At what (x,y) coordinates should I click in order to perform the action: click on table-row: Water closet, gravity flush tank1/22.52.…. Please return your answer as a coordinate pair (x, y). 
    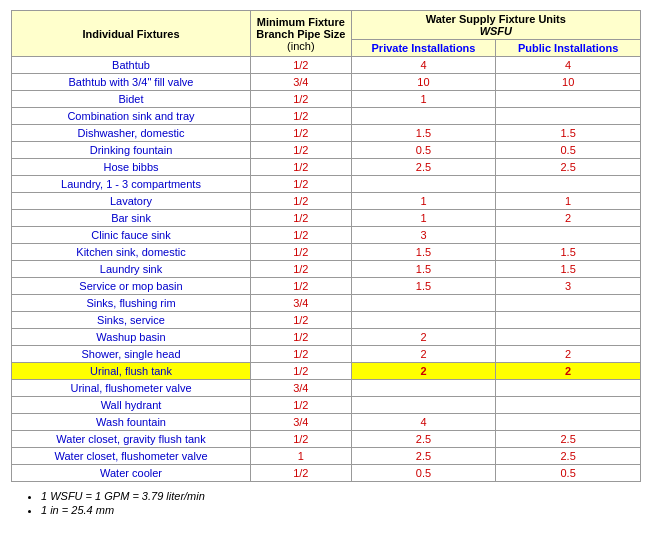
    Looking at the image, I should click on (326, 440).